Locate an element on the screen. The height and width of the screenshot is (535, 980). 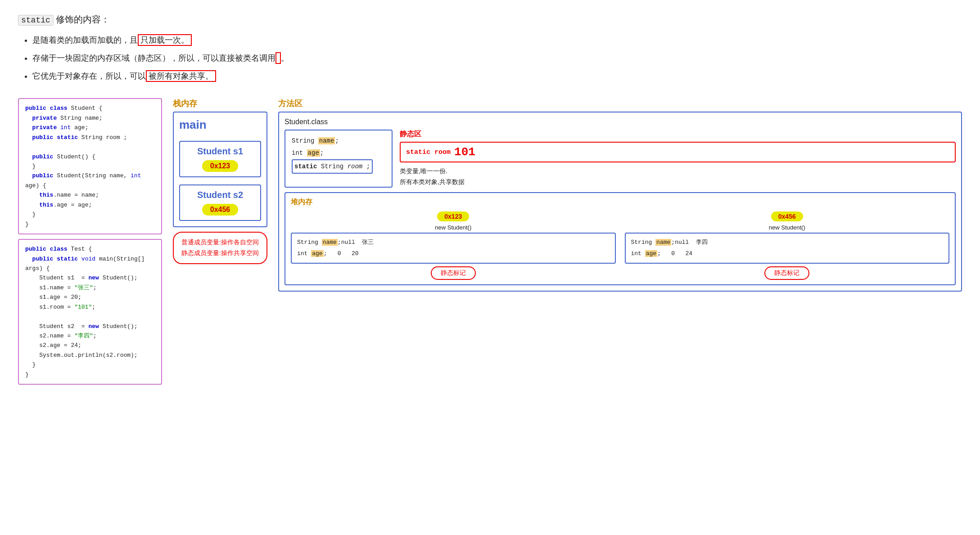
header-title-text: 修饰的内容： is located at coordinates (82, 19).